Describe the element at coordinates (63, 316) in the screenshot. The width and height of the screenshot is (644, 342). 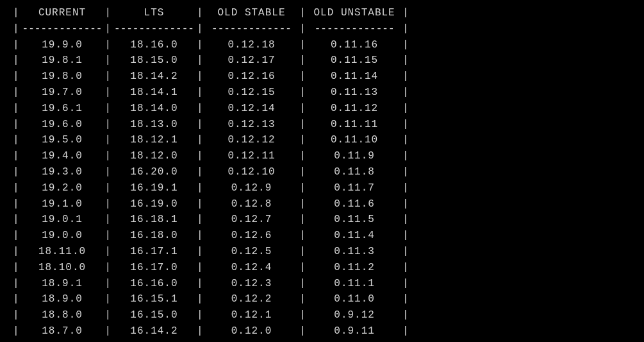
I see `version-cell: 18.8.0` at that location.